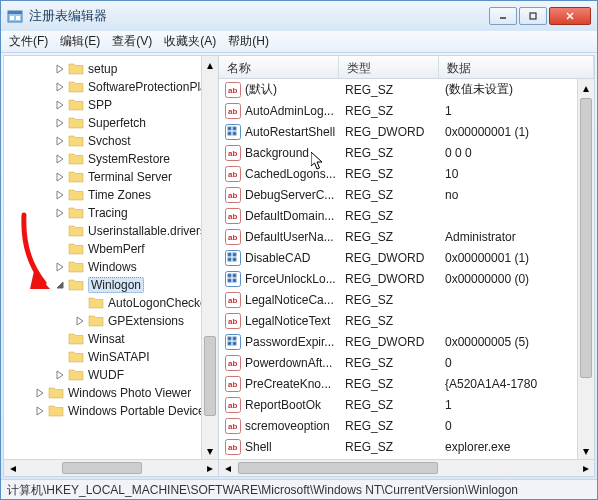  Describe the element at coordinates (406, 174) in the screenshot. I see `list-row: CachedLogons...REG_SZ10` at that location.